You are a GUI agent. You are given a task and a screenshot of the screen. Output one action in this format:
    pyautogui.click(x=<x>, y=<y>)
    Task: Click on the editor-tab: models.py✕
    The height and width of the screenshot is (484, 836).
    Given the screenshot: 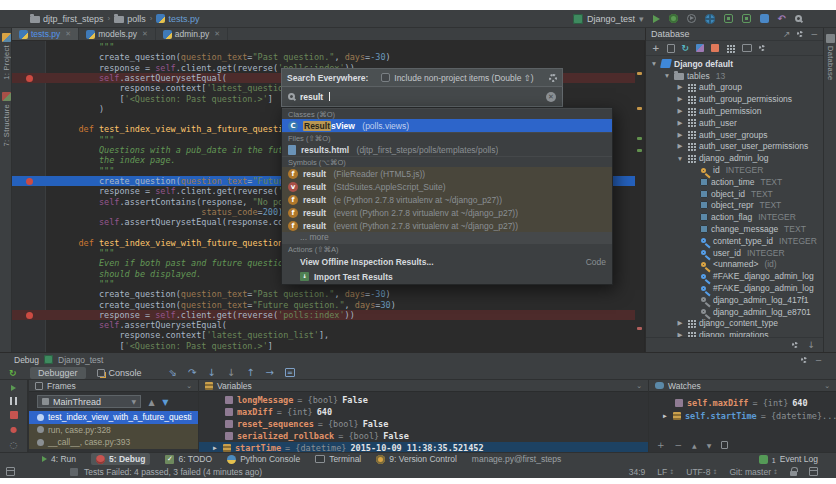 What is the action you would take?
    pyautogui.click(x=118, y=34)
    